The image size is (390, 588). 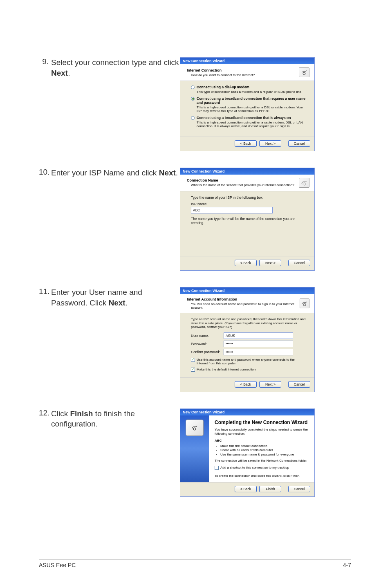 What do you see at coordinates (247, 219) in the screenshot?
I see `wizard-step10: New Connection Wizard Connection Name Wh…` at bounding box center [247, 219].